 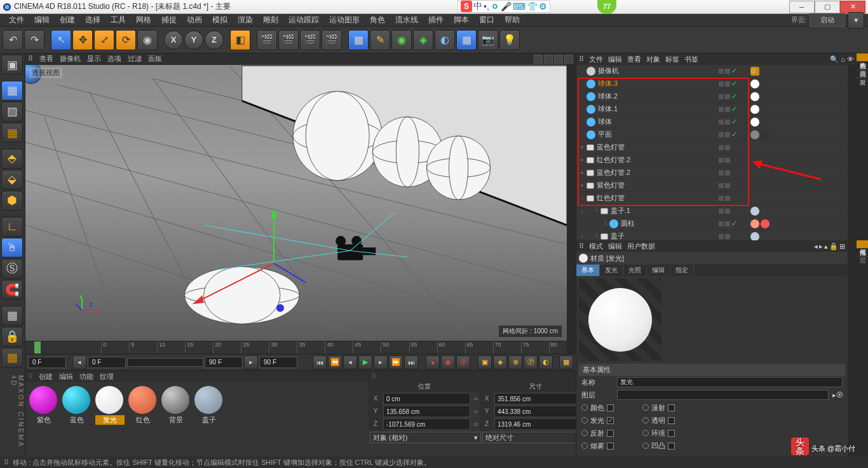 What do you see at coordinates (826, 247) in the screenshot?
I see `attr-nav-up-icon: ▴` at bounding box center [826, 247].